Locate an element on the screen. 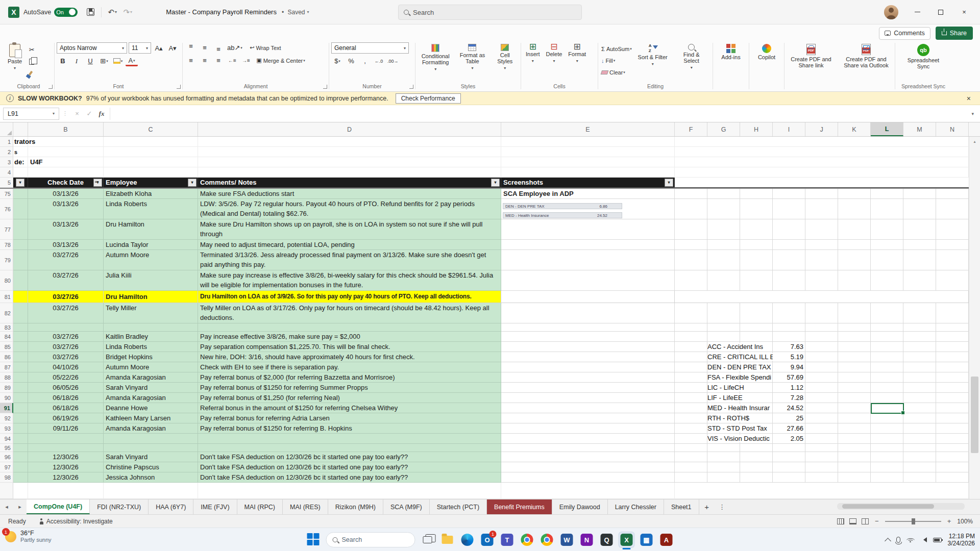  cell-comments: Pay referral bonus of $1,250 (for referr… is located at coordinates (350, 398).